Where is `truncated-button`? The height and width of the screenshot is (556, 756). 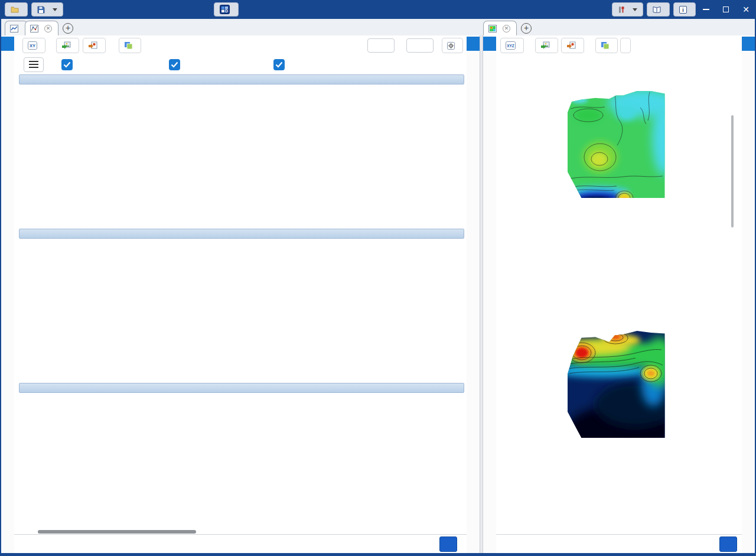 truncated-button is located at coordinates (625, 45).